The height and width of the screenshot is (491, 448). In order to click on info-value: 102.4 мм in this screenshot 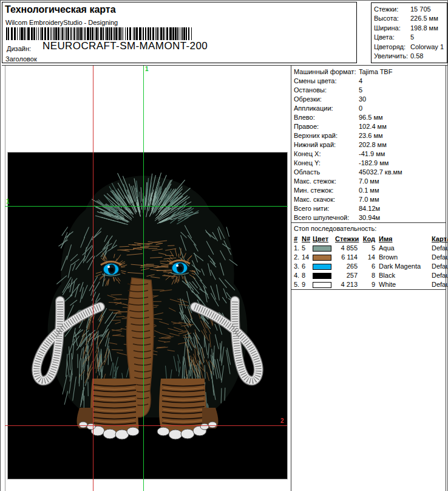, I will do `click(373, 126)`.